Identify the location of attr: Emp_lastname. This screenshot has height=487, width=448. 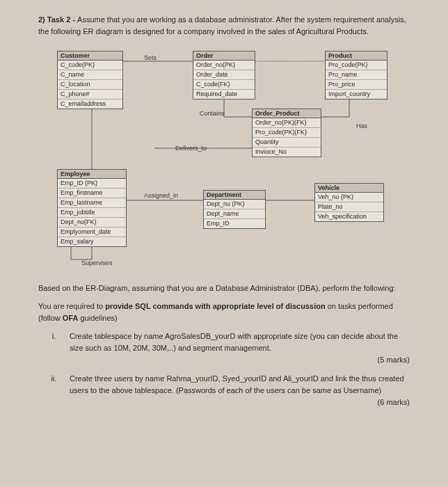
(92, 203).